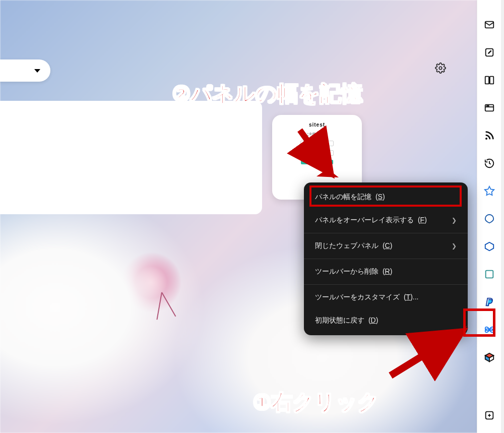  I want to click on menu-customize-toolbar: ツールバーをカスタマイズ (T)..., so click(386, 297).